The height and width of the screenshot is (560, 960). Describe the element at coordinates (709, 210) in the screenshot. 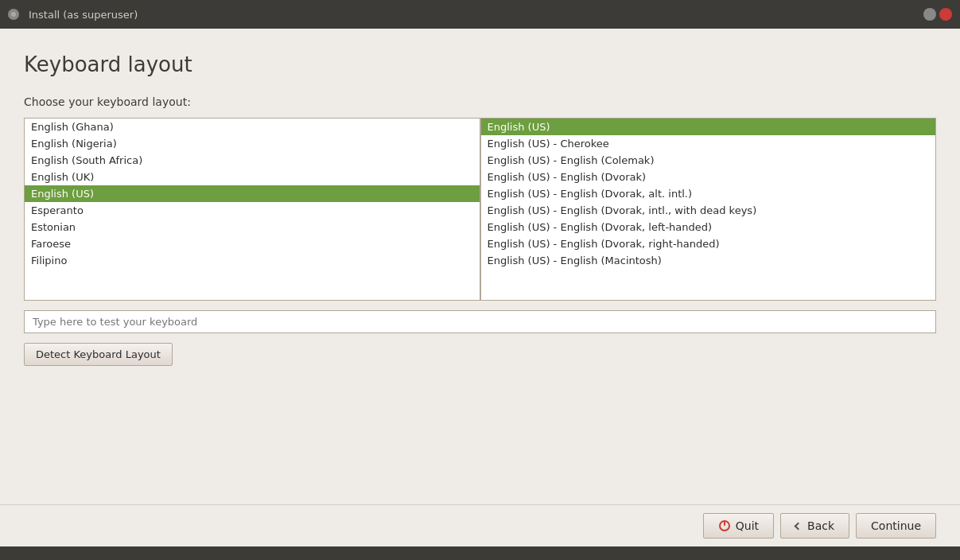

I see `list-item: English (US) - English (Dvorak, intl., w…` at that location.